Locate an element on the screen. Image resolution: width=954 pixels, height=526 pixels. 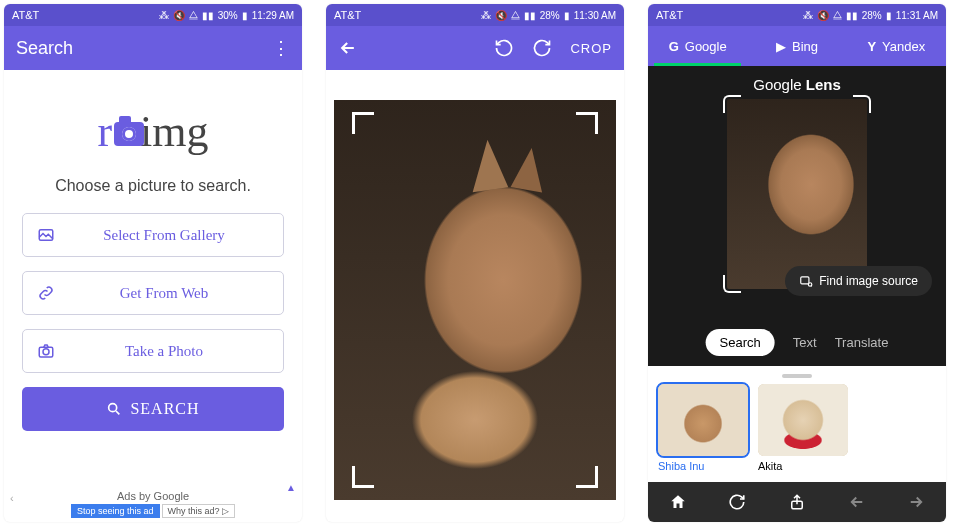
status-bar: AT&T ⁂ 🔇 ⧋ ▮▮ 28% ▮ 11:31 AM is located at coordinates (797, 15).